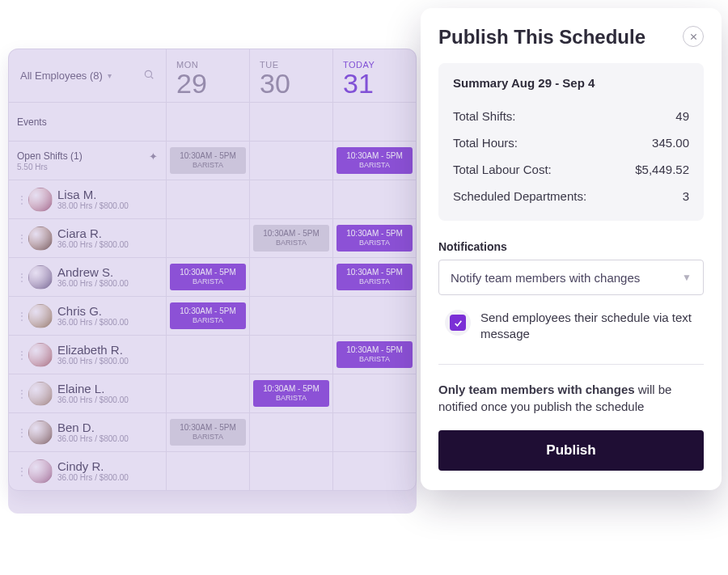  Describe the element at coordinates (662, 170) in the screenshot. I see `stat-value: $5,449.52` at that location.